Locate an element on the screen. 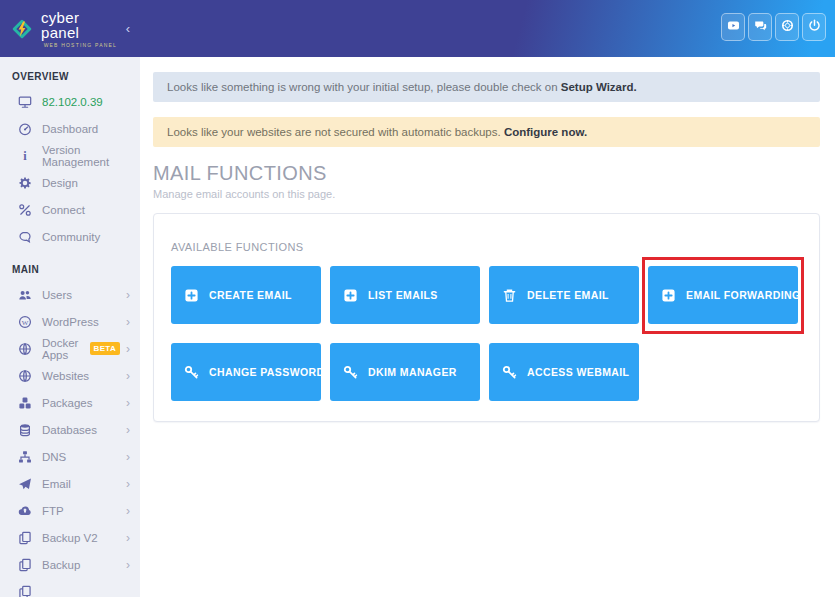 The height and width of the screenshot is (597, 835). access-webmail-button: ACCESS WEBMAIL is located at coordinates (564, 372).